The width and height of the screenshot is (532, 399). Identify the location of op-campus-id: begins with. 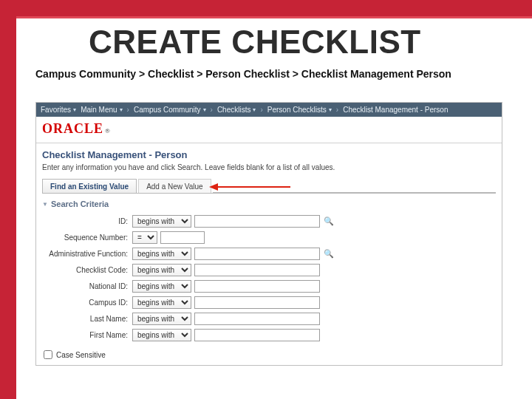
(162, 303).